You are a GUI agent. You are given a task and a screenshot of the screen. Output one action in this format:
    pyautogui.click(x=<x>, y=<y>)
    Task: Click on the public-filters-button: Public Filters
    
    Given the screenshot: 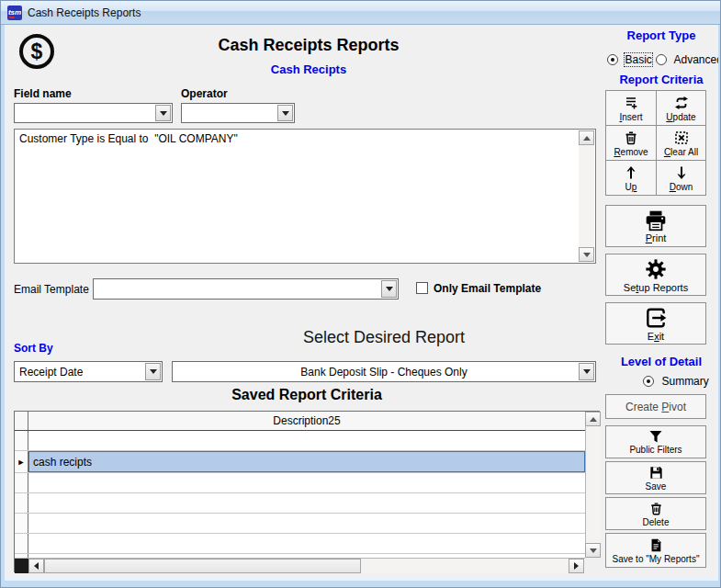 What is the action you would take?
    pyautogui.click(x=656, y=442)
    